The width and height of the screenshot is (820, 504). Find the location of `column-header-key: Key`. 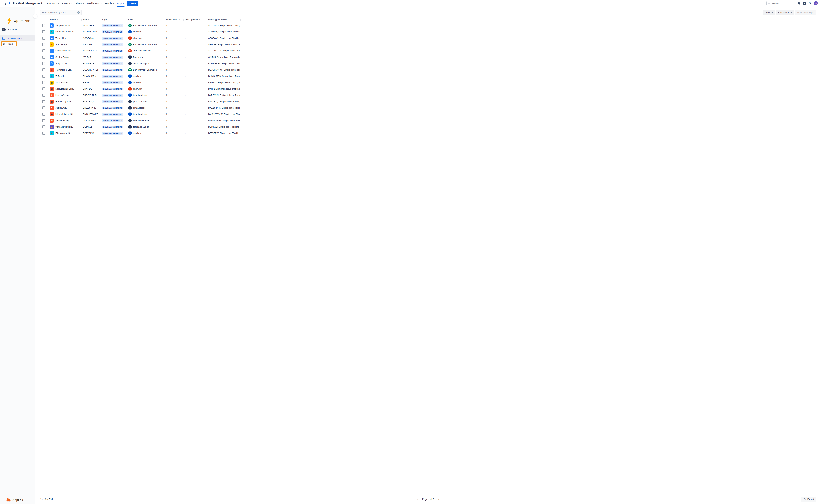

column-header-key: Key is located at coordinates (91, 20).